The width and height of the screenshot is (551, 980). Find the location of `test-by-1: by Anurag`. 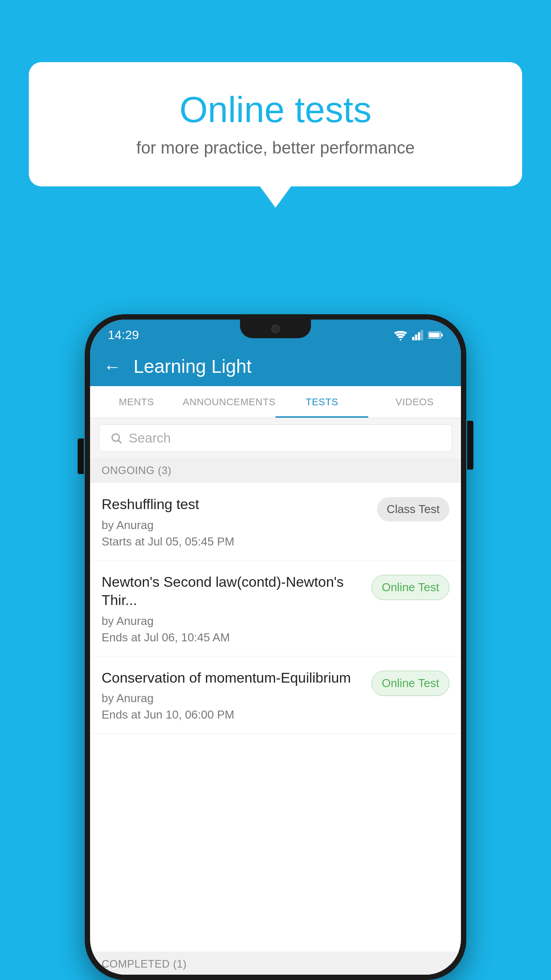

test-by-1: by Anurag is located at coordinates (235, 526).